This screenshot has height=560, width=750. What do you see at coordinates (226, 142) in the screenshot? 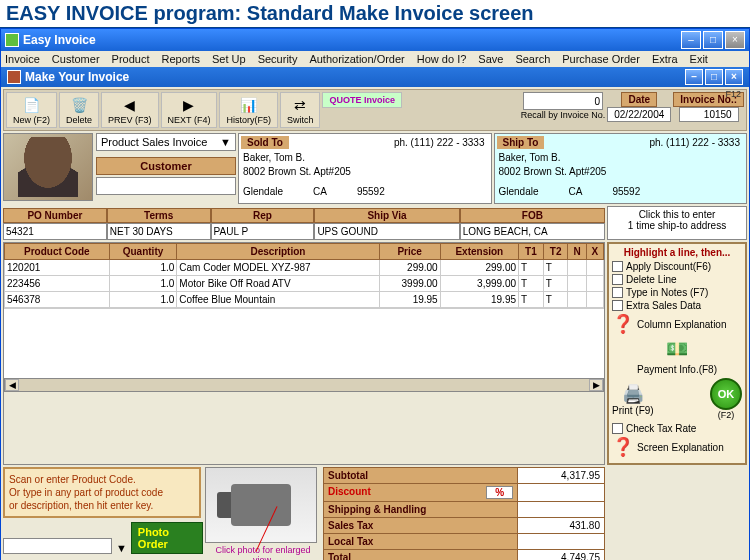
I see `chevron-down-icon: ▼` at bounding box center [226, 142].